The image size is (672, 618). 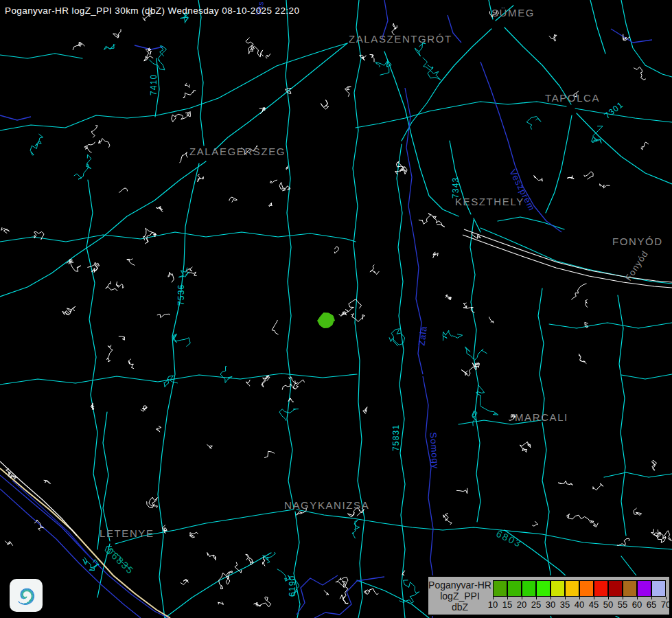 I want to click on legend-colorscale: 10152025303540455055606570, so click(x=579, y=596).